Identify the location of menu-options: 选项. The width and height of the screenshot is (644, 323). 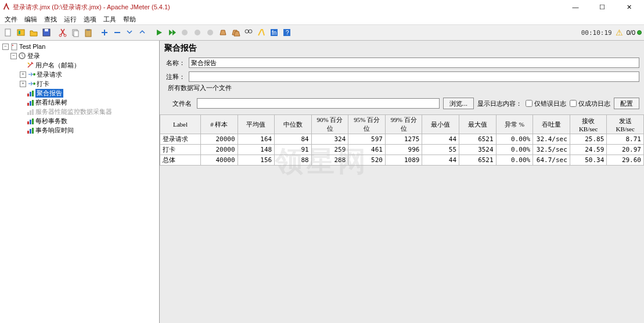
(90, 20).